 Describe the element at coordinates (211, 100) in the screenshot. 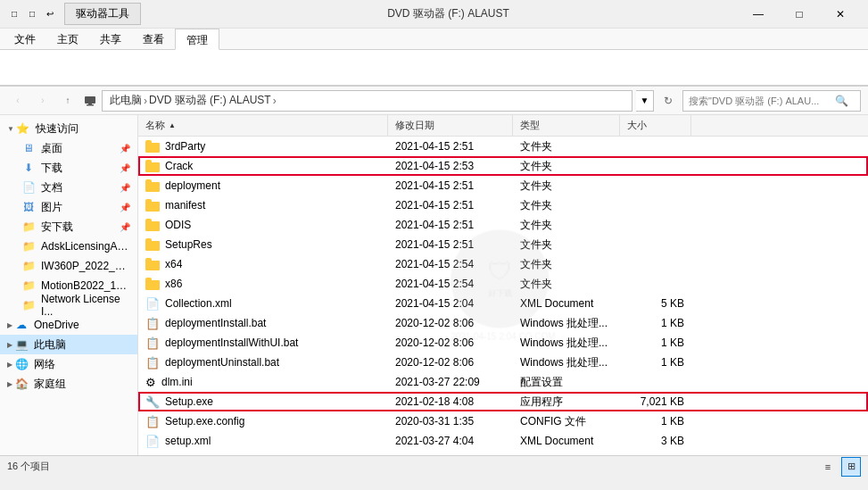

I see `path-part-drive: DVD 驱动器 (F:) ALAUST` at that location.